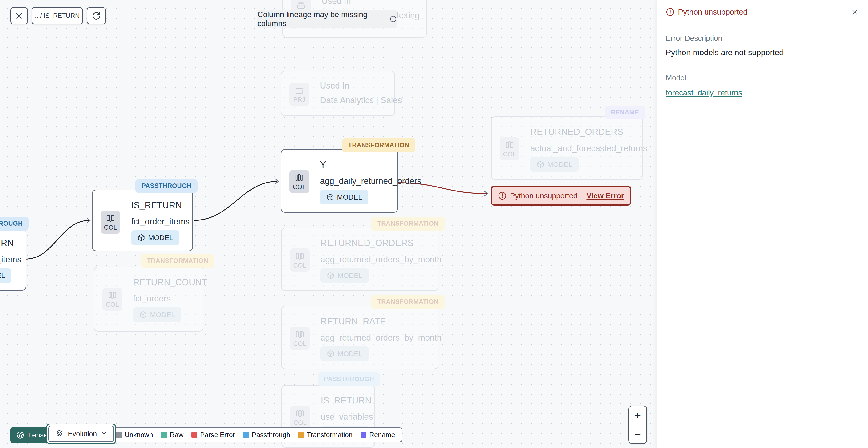  Describe the element at coordinates (360, 338) in the screenshot. I see `node-return-rate: COL RETURN_RATE agg_returned_orders_by_m…` at that location.